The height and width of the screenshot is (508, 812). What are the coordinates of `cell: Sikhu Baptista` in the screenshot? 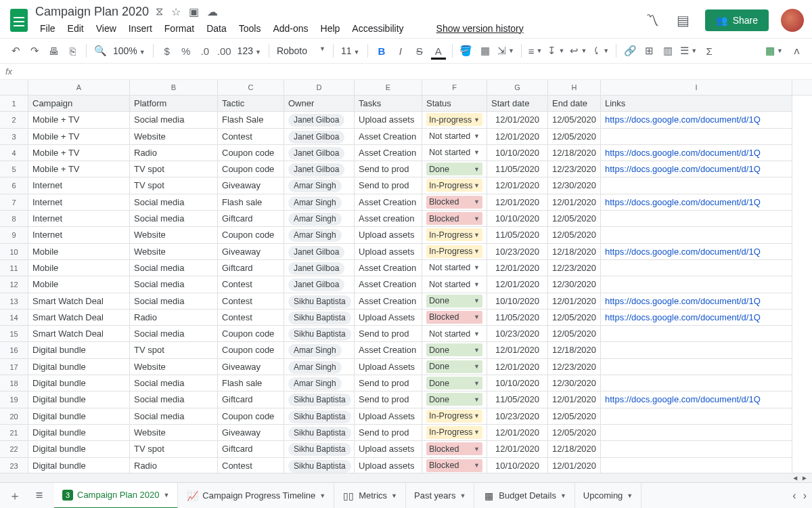 It's located at (319, 449).